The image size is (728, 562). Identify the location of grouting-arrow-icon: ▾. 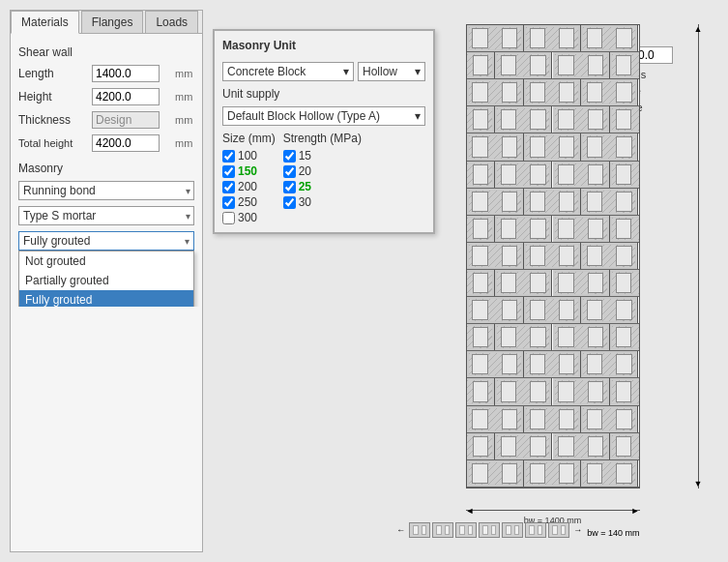
(188, 242).